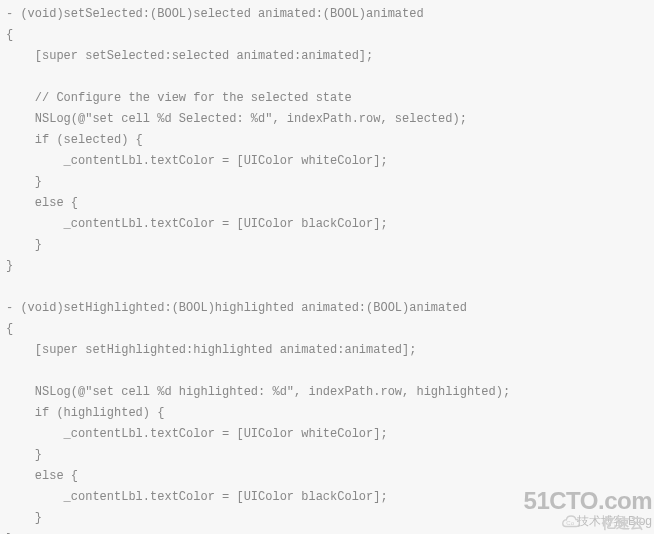 The height and width of the screenshot is (534, 654). What do you see at coordinates (623, 524) in the screenshot?
I see `watermark-yisu: 亿速云` at bounding box center [623, 524].